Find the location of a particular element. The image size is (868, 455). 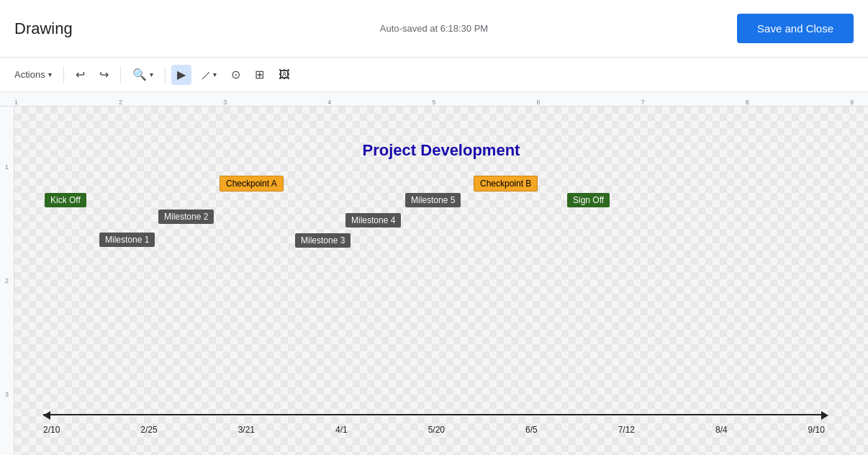

date-9: 9/10 is located at coordinates (816, 430).